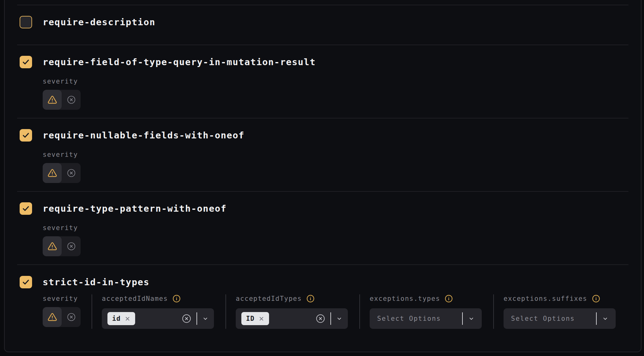  What do you see at coordinates (99, 22) in the screenshot?
I see `rule-name: require-description` at bounding box center [99, 22].